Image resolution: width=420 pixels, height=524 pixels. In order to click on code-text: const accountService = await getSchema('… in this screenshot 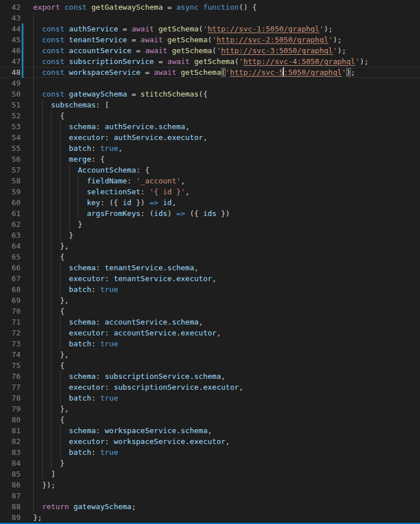, I will do `click(190, 50)`.